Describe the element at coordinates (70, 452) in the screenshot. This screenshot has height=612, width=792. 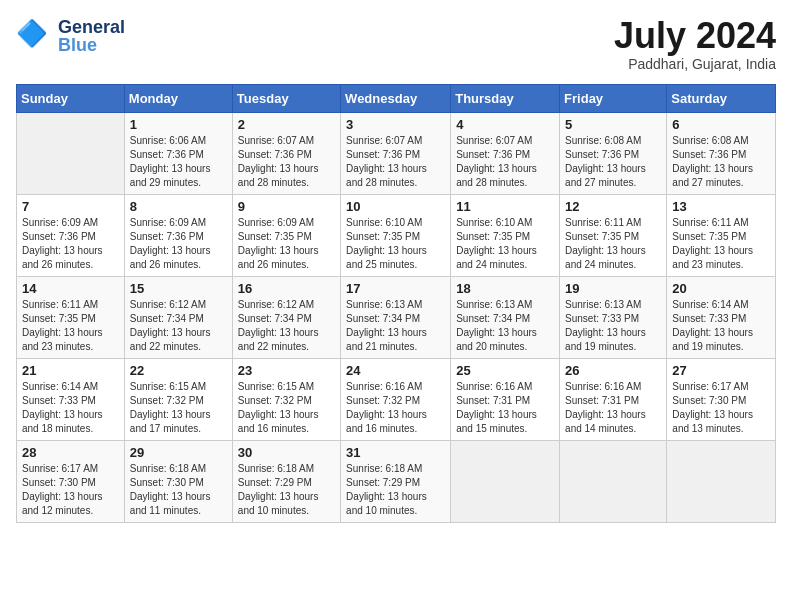
I see `day-number: 28` at that location.